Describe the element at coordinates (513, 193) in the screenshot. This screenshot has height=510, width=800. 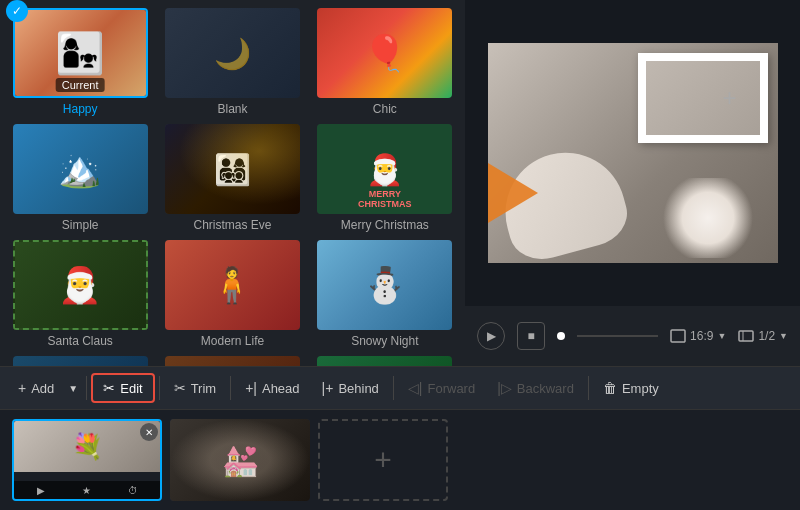
I see `orange-arrow` at that location.